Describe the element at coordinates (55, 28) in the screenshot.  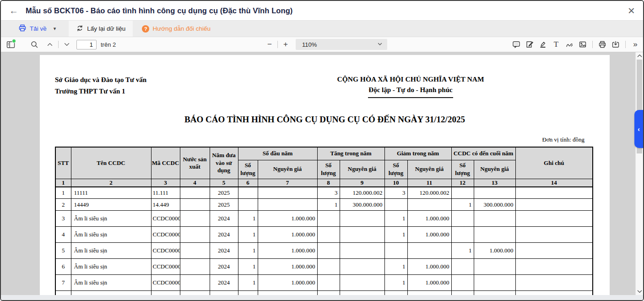
I see `download-caret-icon: ▾` at that location.